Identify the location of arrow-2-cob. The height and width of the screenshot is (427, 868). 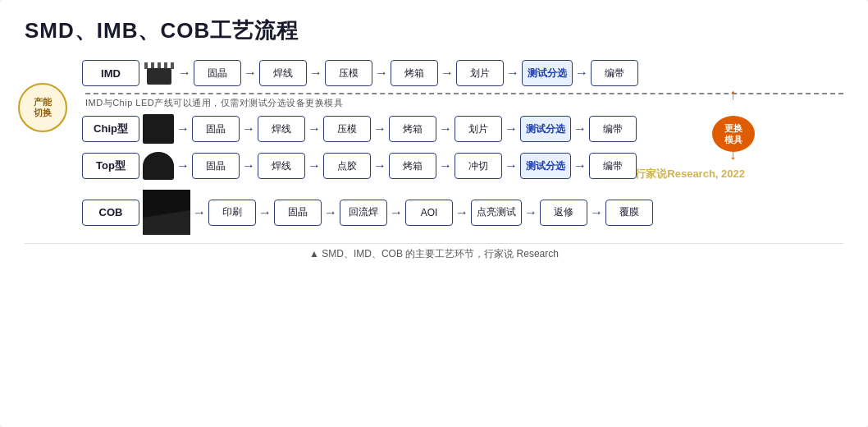
(265, 213).